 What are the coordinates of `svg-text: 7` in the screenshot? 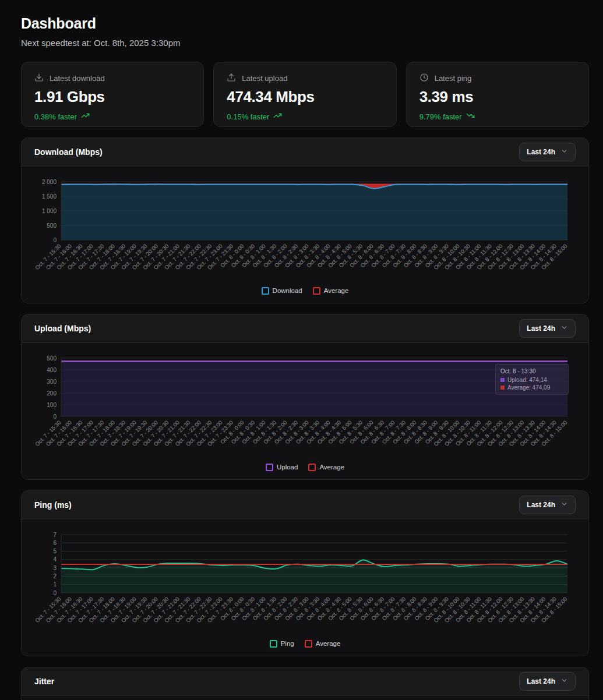 It's located at (55, 535).